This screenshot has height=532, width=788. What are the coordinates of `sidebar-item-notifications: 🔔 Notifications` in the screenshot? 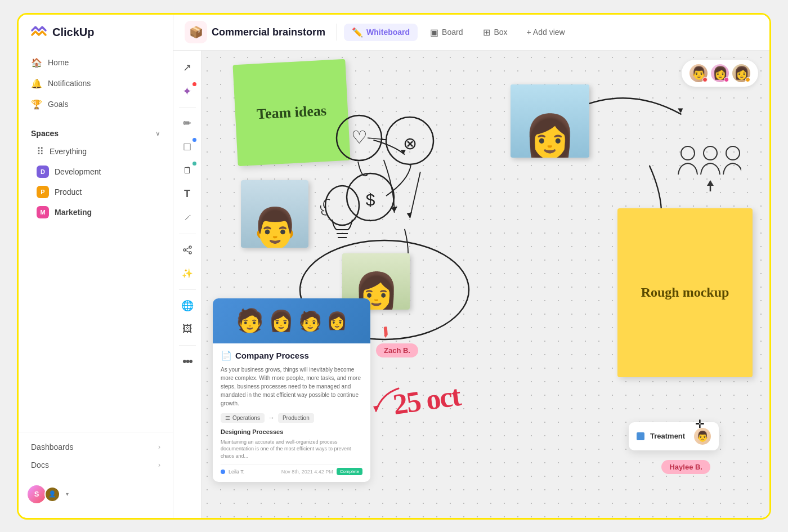 It's located at (96, 83).